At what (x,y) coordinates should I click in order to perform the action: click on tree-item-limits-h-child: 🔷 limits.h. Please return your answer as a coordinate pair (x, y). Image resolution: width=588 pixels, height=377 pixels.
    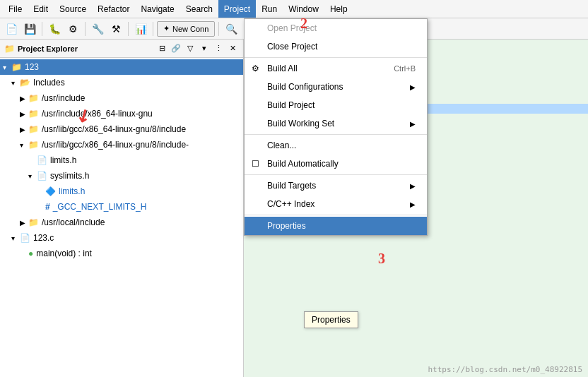
    Looking at the image, I should click on (122, 191).